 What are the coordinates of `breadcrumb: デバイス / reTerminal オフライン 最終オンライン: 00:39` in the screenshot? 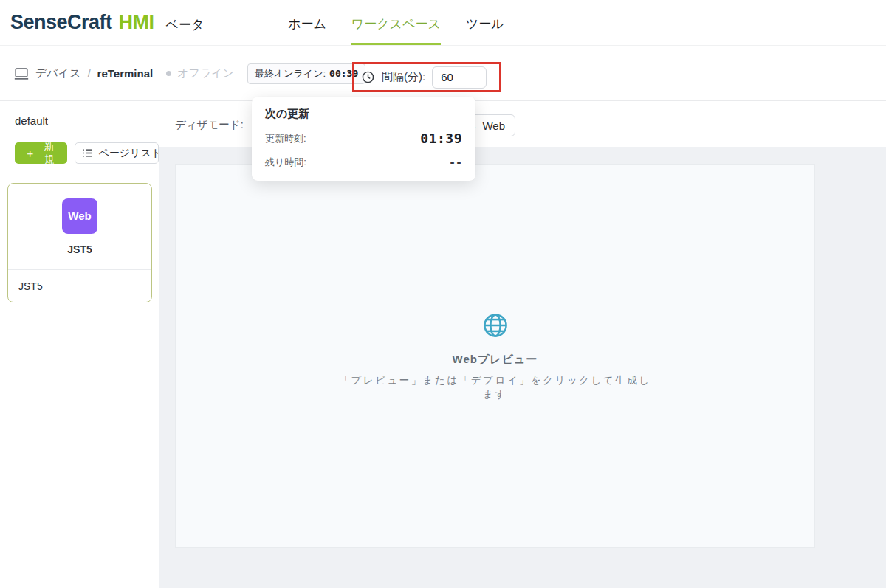 It's located at (189, 74).